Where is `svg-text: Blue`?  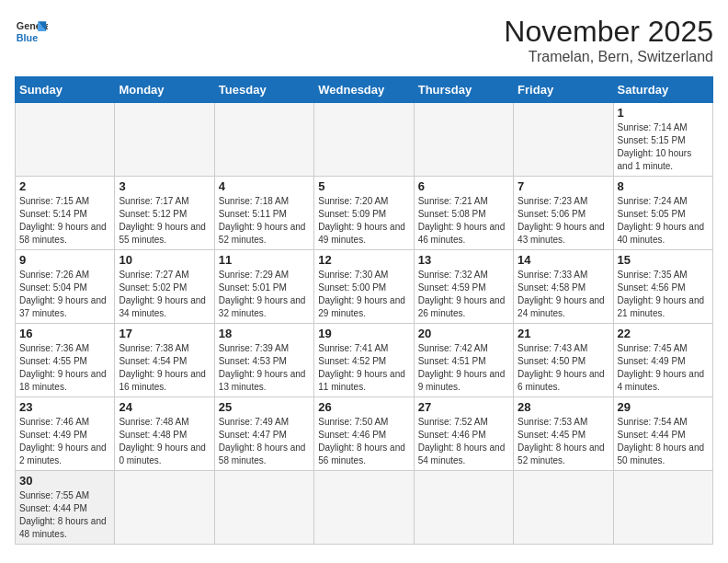
svg-text: Blue is located at coordinates (28, 38).